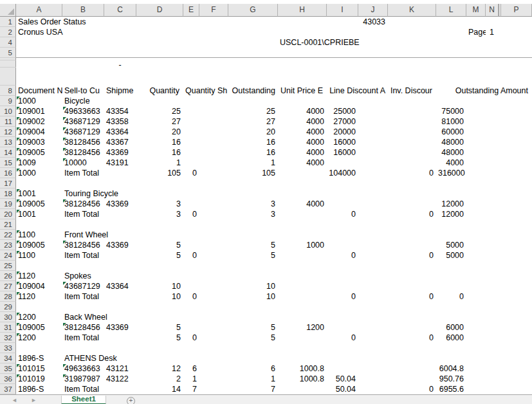 This screenshot has width=532, height=404. What do you see at coordinates (84, 400) in the screenshot?
I see `sheet-tab-sheet1: Sheet1` at bounding box center [84, 400].